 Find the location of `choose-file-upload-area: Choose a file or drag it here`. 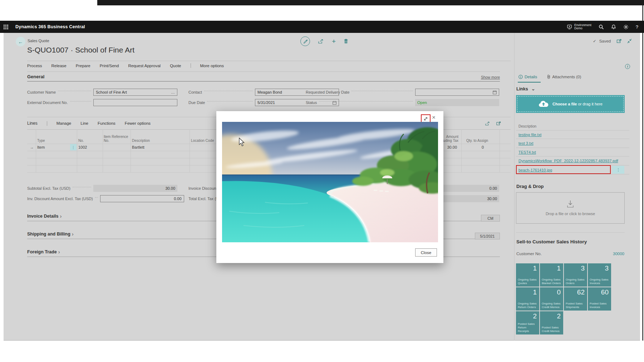

choose-file-upload-area: Choose a file or drag it here is located at coordinates (570, 104).